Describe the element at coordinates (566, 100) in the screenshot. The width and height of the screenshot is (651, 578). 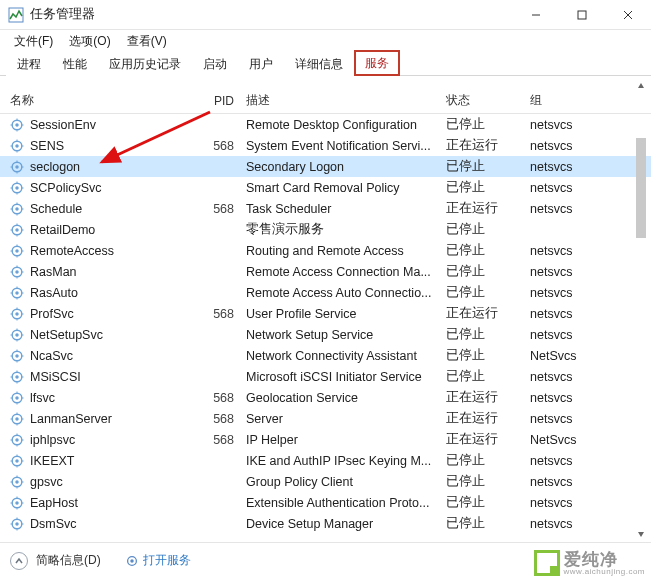
I see `column-header-group: 组` at that location.